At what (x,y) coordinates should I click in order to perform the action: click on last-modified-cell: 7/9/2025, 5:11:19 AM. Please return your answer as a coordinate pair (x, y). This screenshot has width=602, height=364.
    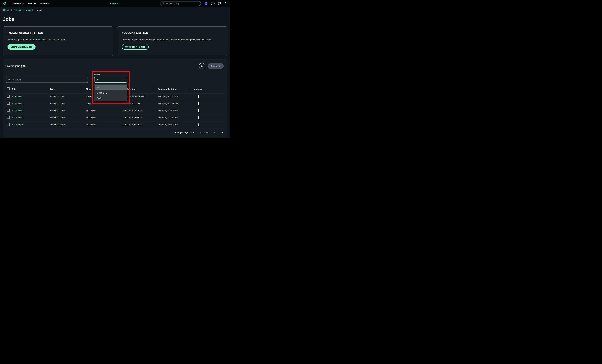
    Looking at the image, I should click on (171, 104).